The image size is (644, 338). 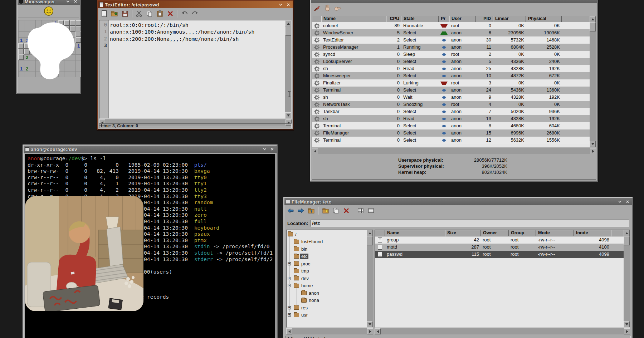 What do you see at coordinates (555, 233) in the screenshot?
I see `column-header-mode: Mode` at bounding box center [555, 233].